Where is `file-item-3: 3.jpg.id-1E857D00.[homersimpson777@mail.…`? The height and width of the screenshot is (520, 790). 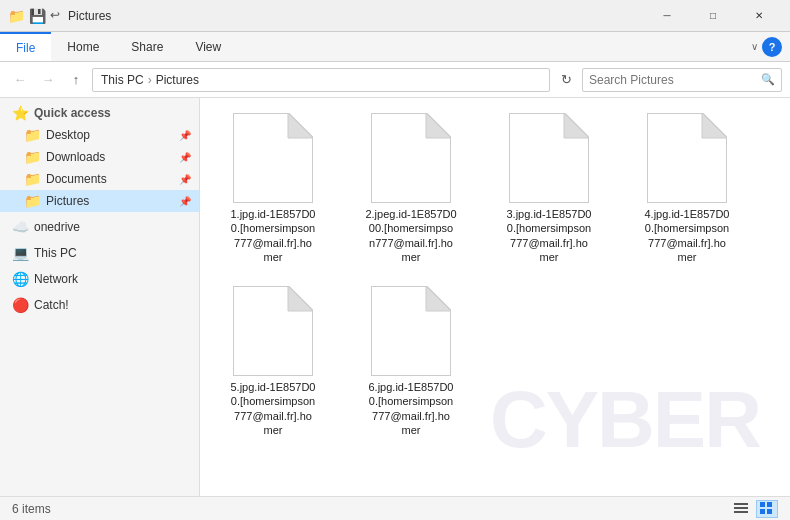 file-item-3: 3.jpg.id-1E857D00.[homersimpson777@mail.… is located at coordinates (549, 188).